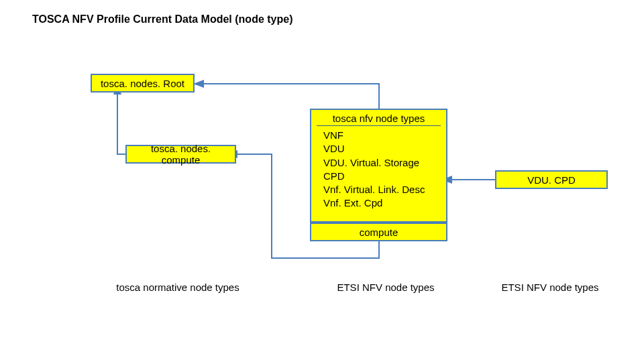 The image size is (644, 362). Describe the element at coordinates (181, 154) in the screenshot. I see `node-compute: tosca. nodes. compute` at that location.